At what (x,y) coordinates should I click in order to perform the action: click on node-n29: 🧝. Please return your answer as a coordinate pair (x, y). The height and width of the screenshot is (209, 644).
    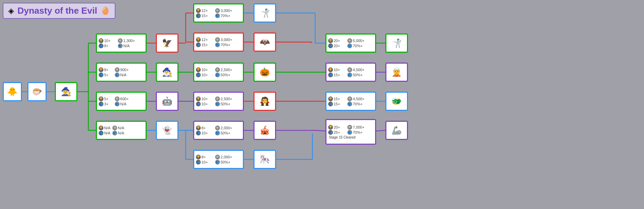
    Looking at the image, I should click on (397, 72).